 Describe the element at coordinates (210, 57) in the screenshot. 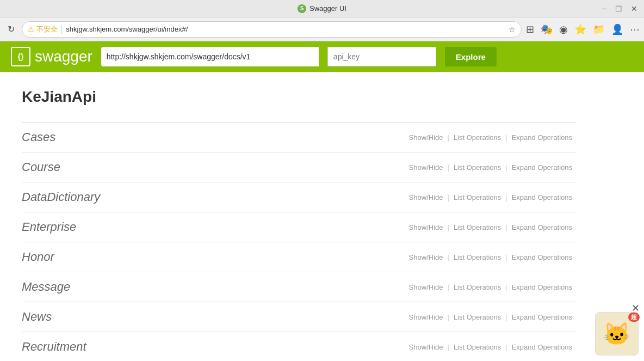

I see `swagger-url-input` at that location.